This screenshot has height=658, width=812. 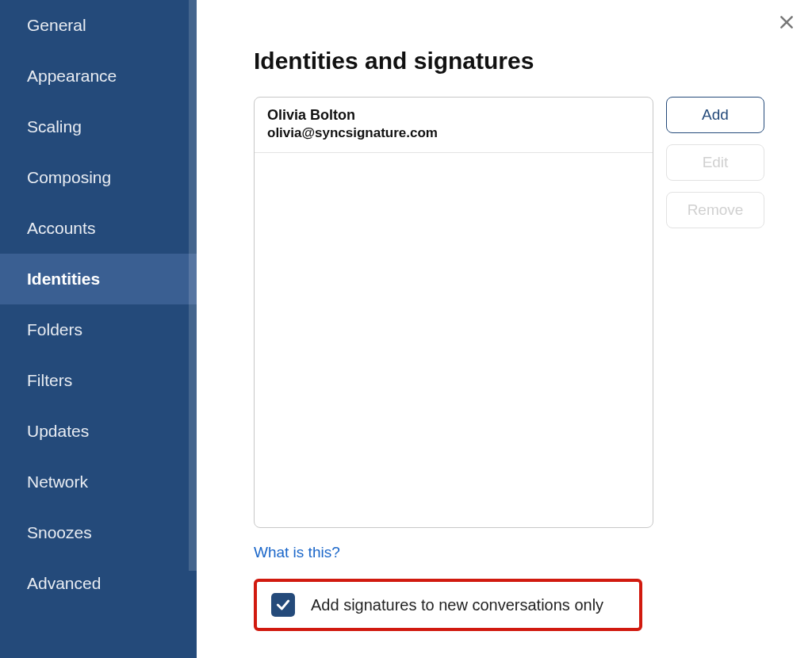 What do you see at coordinates (98, 127) in the screenshot?
I see `sidebar-item-scaling: Scaling` at bounding box center [98, 127].